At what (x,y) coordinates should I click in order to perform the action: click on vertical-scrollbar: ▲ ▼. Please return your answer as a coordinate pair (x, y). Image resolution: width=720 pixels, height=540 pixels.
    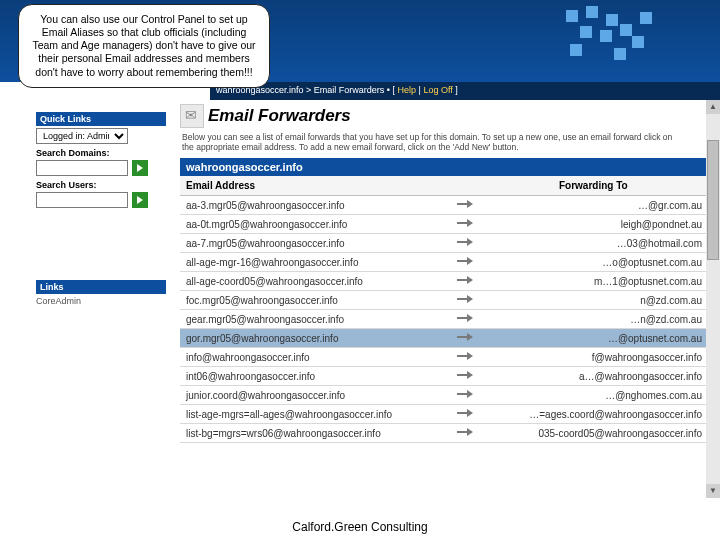
    Looking at the image, I should click on (713, 299).